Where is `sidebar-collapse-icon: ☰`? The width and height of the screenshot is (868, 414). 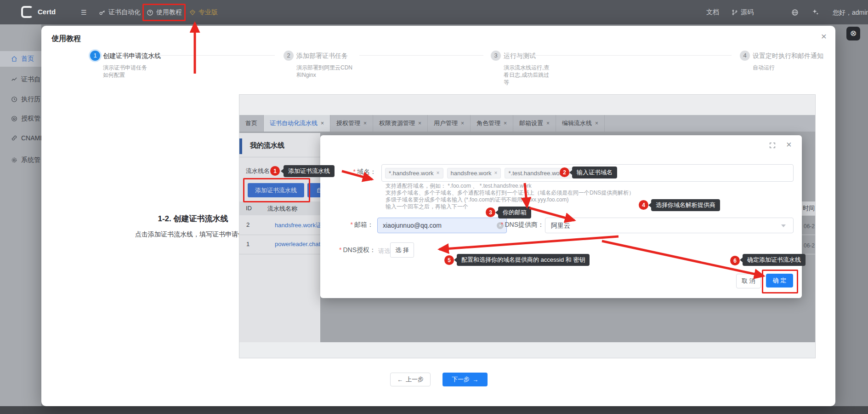 sidebar-collapse-icon: ☰ is located at coordinates (84, 12).